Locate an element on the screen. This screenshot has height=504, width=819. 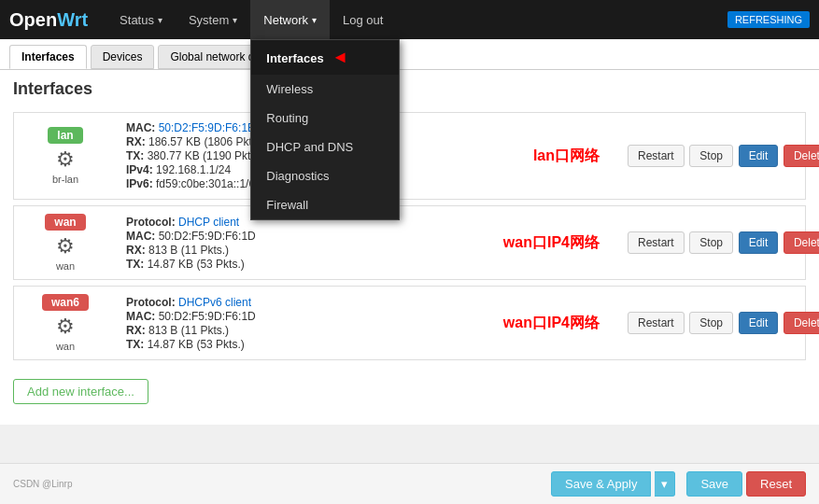
navbar: OpenWrt Status ▾ System ▾ Network ▾ Inte… is located at coordinates (409, 20).